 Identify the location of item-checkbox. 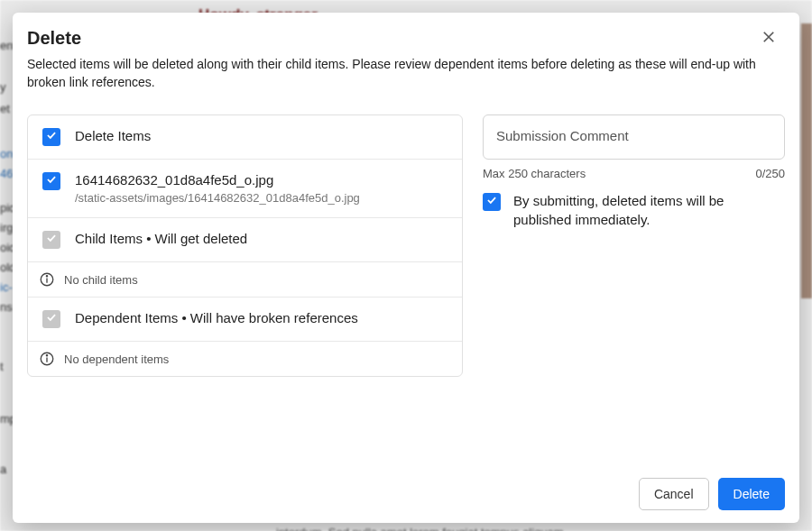
(51, 181).